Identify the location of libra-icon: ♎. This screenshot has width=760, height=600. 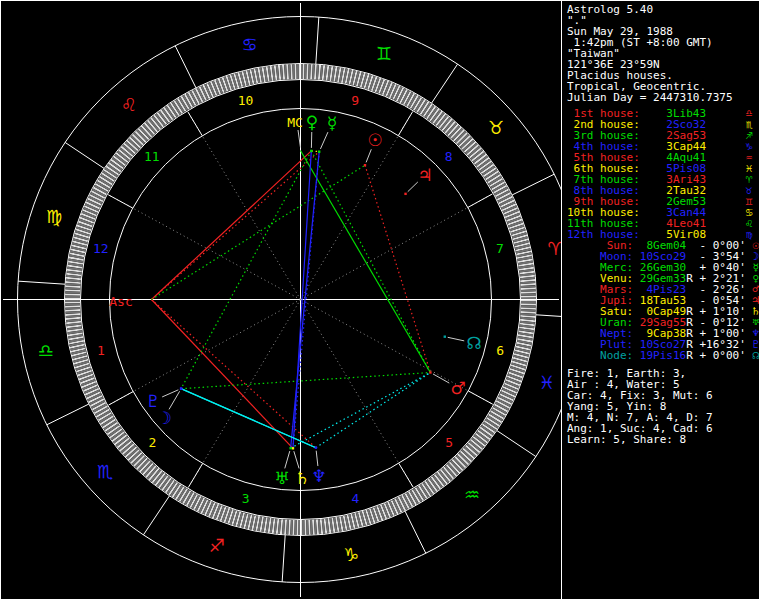
(45, 350).